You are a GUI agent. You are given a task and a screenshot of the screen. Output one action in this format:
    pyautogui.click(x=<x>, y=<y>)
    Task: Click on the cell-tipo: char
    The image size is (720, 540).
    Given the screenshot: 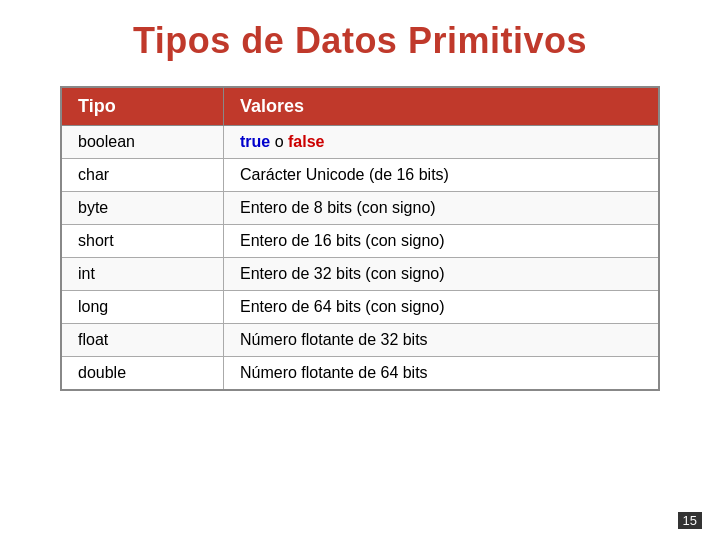 What is the action you would take?
    pyautogui.click(x=142, y=176)
    